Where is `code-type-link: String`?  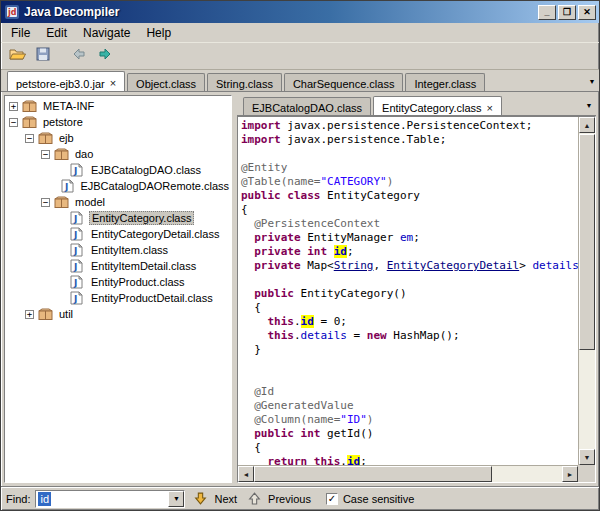 code-type-link: String is located at coordinates (354, 266).